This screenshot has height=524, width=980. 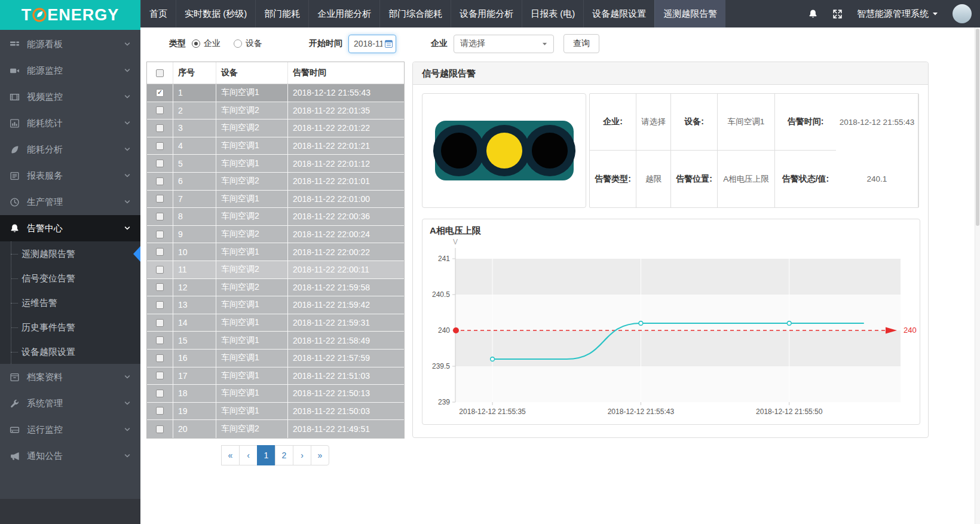 What do you see at coordinates (838, 14) in the screenshot?
I see `fullscreen-icon` at bounding box center [838, 14].